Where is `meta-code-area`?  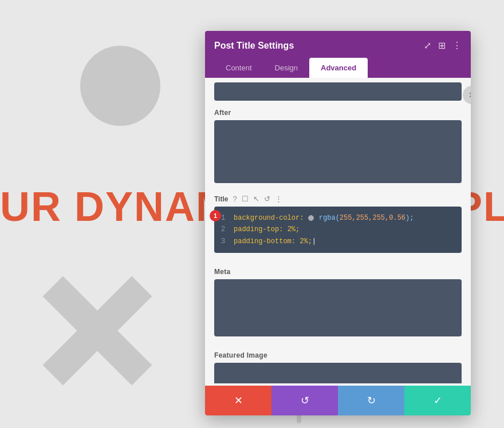
meta-code-area is located at coordinates (338, 308).